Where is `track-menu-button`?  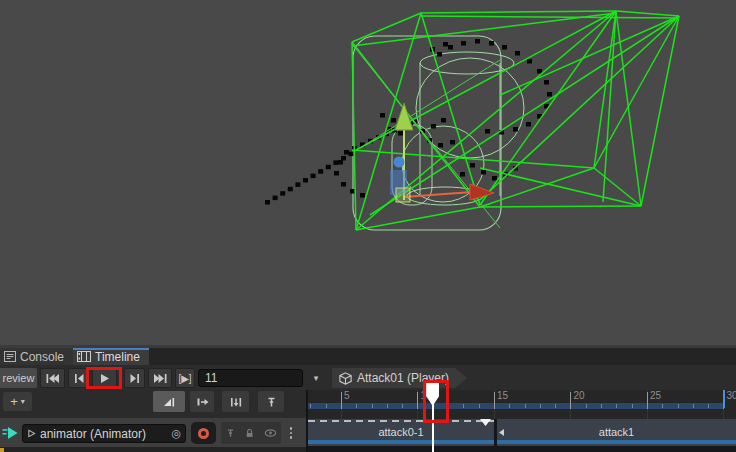
track-menu-button is located at coordinates (291, 433).